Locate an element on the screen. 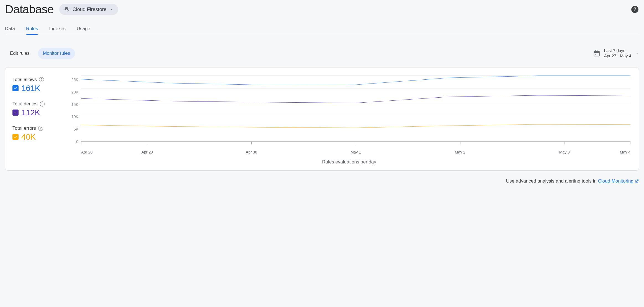 This screenshot has height=307, width=644. y-tick: 15K is located at coordinates (75, 105).